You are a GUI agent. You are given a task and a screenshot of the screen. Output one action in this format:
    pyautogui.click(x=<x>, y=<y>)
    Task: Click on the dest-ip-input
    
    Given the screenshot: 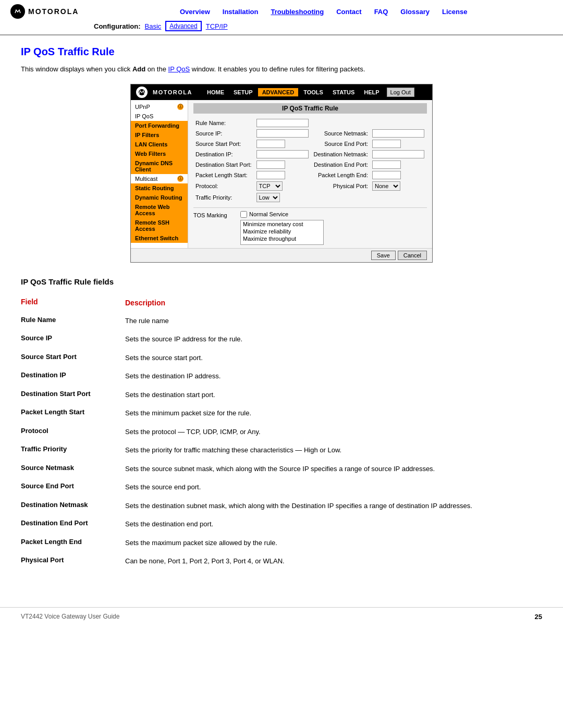 What is the action you would take?
    pyautogui.click(x=283, y=154)
    